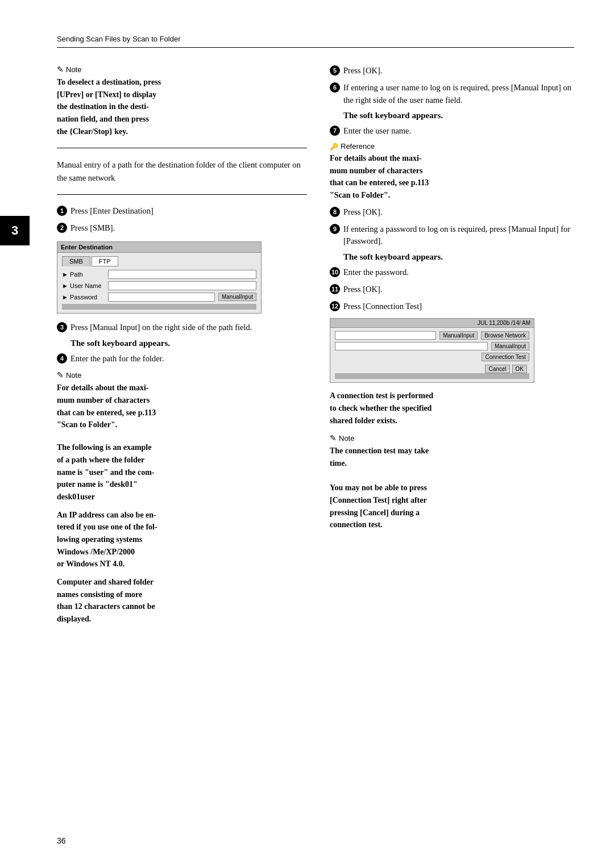  I want to click on dialog-username-label: ► User Name, so click(83, 286).